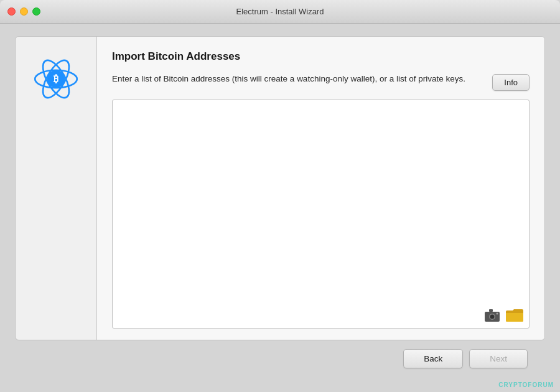 Image resolution: width=560 pixels, height=392 pixels. Describe the element at coordinates (321, 82) in the screenshot. I see `description-row: Enter a list of Bitcoin addresses (this …` at that location.